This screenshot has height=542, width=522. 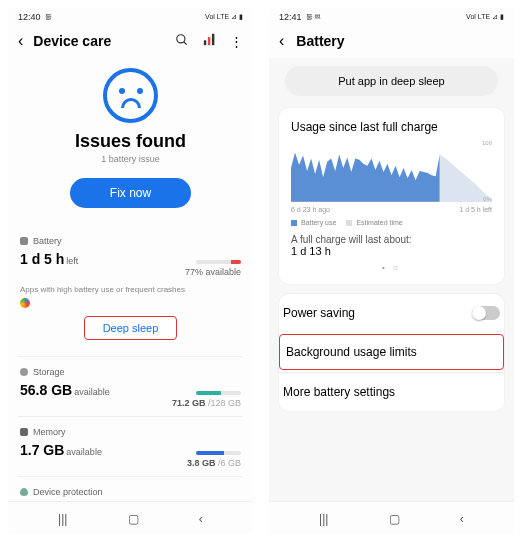 I want to click on memory-icon, so click(x=24, y=432).